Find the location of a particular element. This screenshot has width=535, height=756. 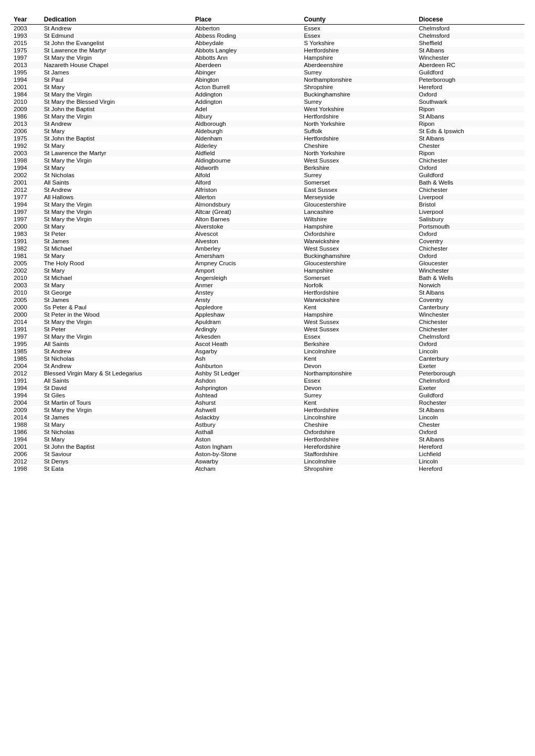

cell-place: Ampney Crucis is located at coordinates (247, 263).